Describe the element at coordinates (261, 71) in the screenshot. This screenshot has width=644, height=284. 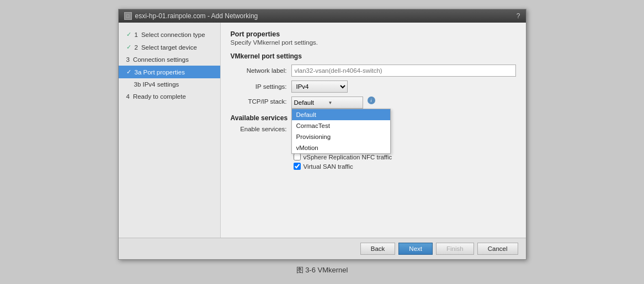
I see `network-label-label: Network label:` at that location.